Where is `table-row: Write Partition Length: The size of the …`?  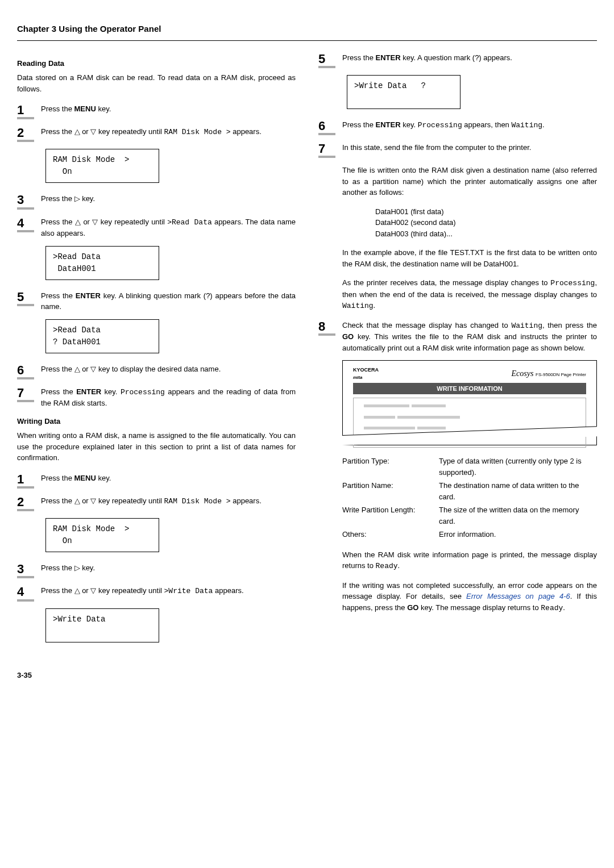 table-row: Write Partition Length: The size of the … is located at coordinates (470, 516).